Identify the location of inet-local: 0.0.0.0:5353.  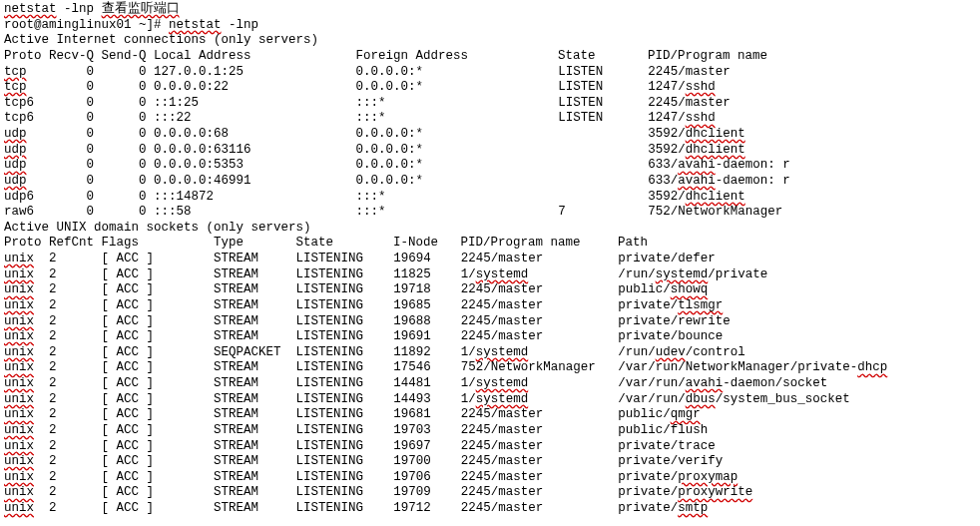
(255, 165).